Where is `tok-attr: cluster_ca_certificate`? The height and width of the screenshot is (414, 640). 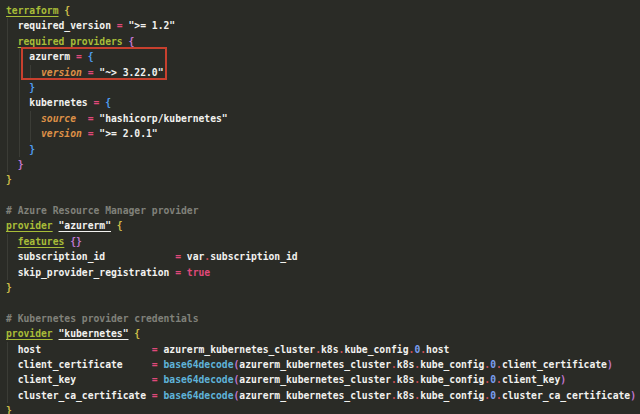 tok-attr: cluster_ca_certificate is located at coordinates (82, 396).